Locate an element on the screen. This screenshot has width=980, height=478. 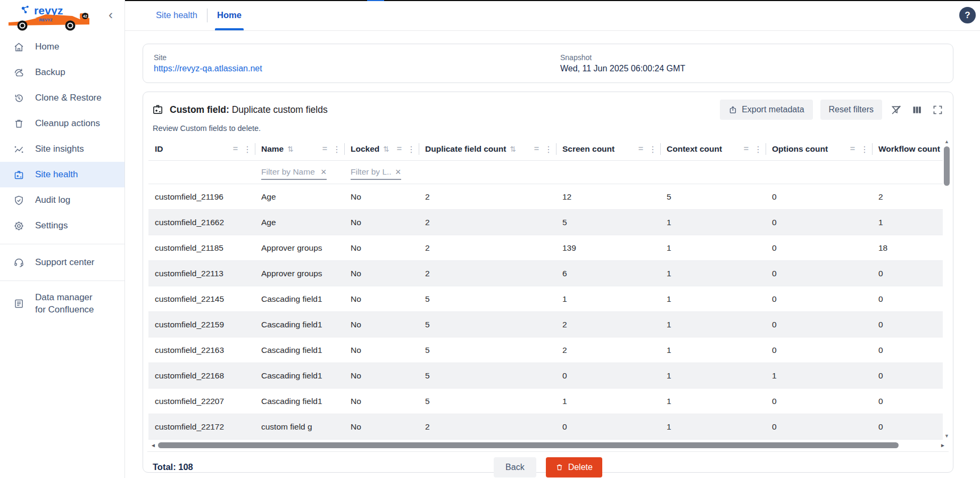
total-count: Total: 108 is located at coordinates (173, 467).